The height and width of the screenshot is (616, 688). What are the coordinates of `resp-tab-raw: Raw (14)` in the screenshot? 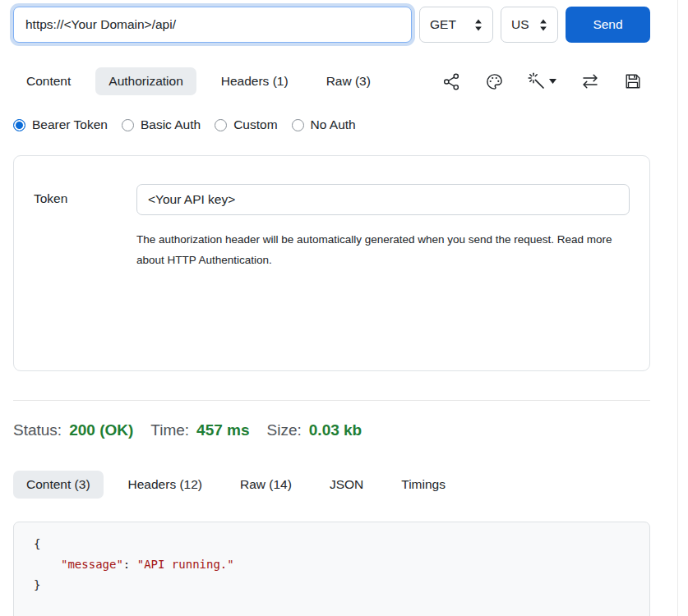 It's located at (266, 485).